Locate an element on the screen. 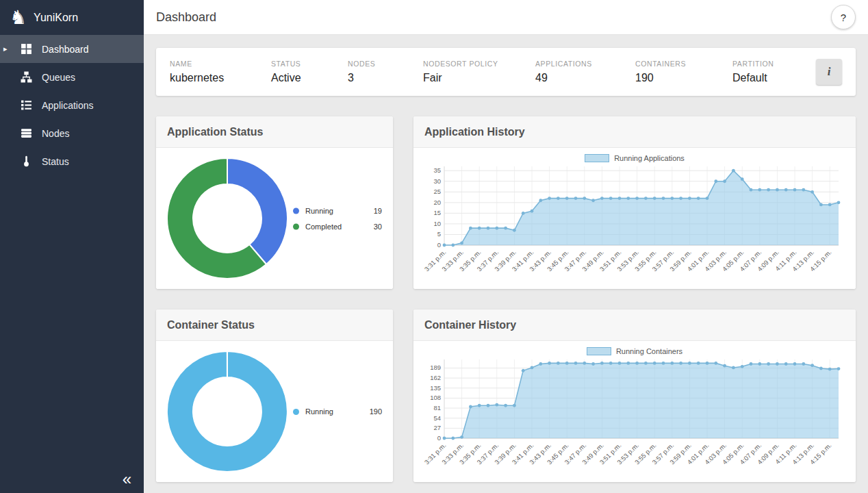 This screenshot has width=868, height=493. card-title: Container History is located at coordinates (470, 325).